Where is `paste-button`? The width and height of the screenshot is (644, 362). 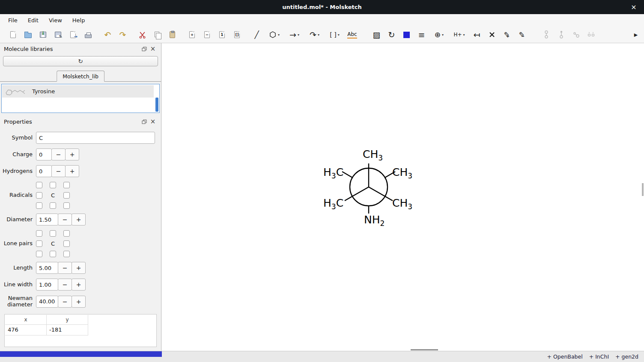
paste-button is located at coordinates (172, 35).